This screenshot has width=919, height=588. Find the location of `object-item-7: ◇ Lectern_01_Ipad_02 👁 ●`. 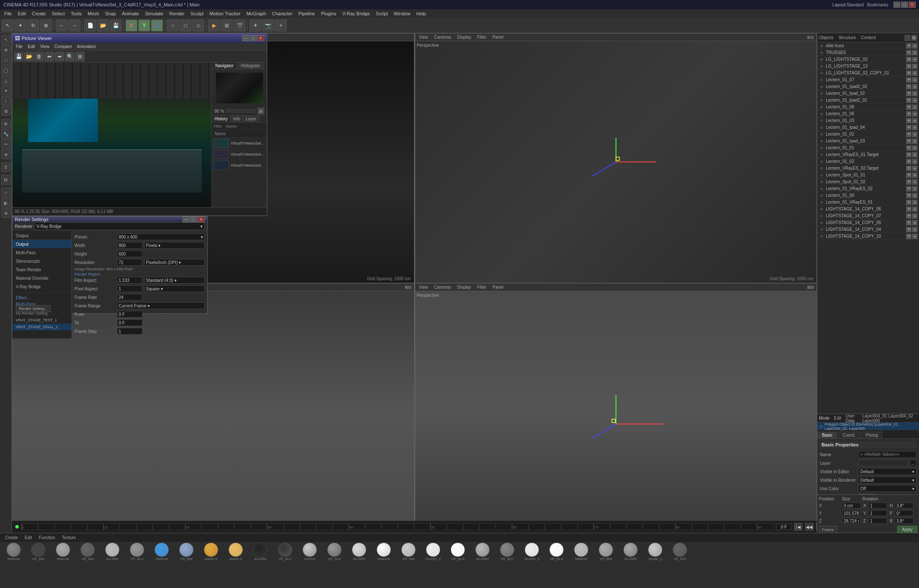

object-item-7: ◇ Lectern_01_Ipad_02 👁 ● is located at coordinates (868, 94).